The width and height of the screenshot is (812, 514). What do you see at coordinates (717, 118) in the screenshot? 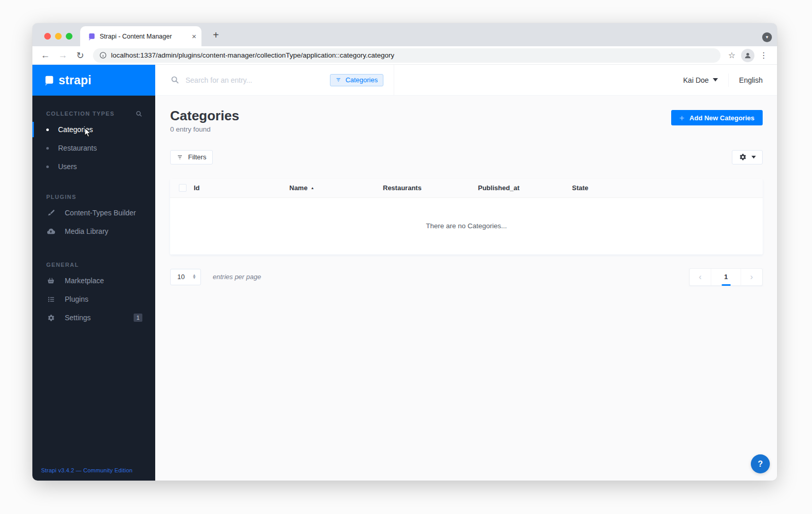
I see `add-new-categories-button: + Add New Categories` at bounding box center [717, 118].